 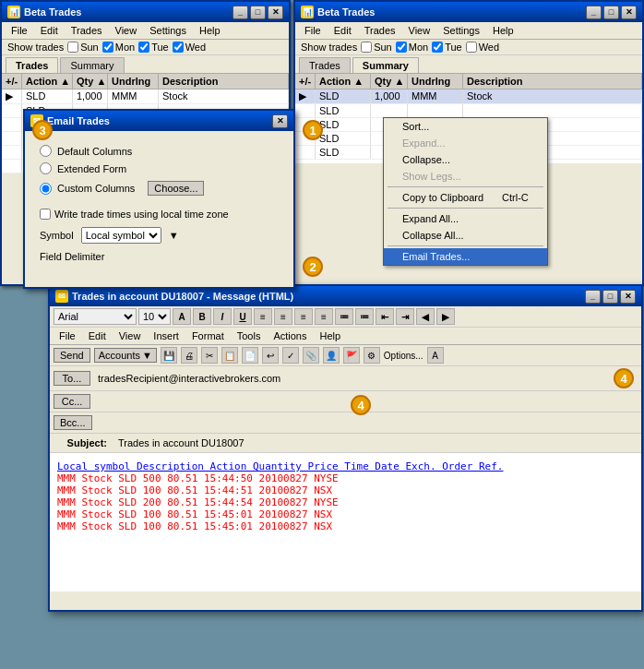 I want to click on radio-default: Default Columns, so click(x=159, y=151).